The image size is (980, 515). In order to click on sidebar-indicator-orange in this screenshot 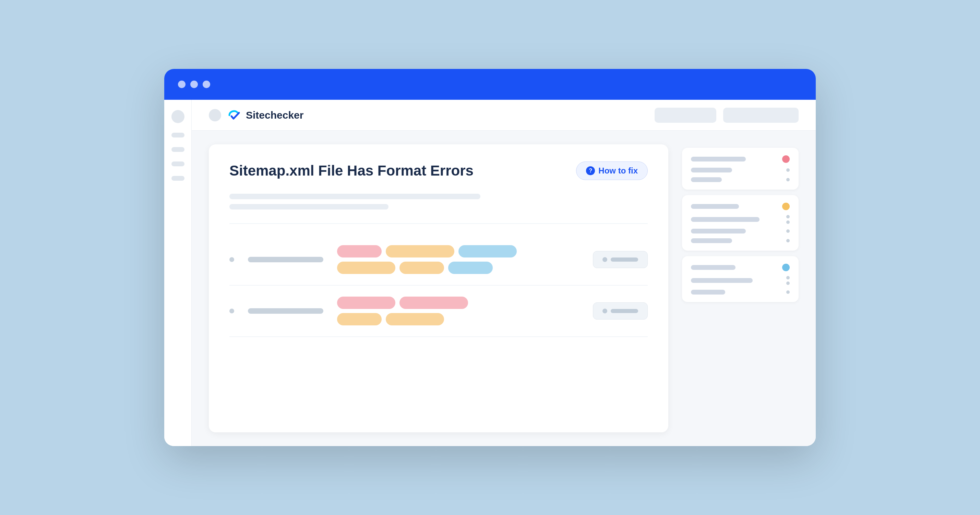, I will do `click(786, 207)`.